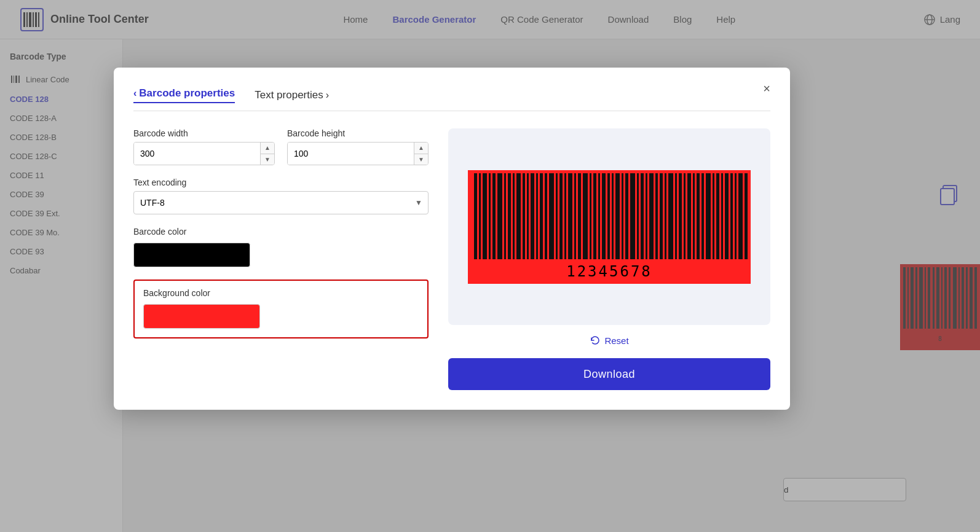 Image resolution: width=980 pixels, height=532 pixels. I want to click on barcode-color-swatch-container, so click(281, 255).